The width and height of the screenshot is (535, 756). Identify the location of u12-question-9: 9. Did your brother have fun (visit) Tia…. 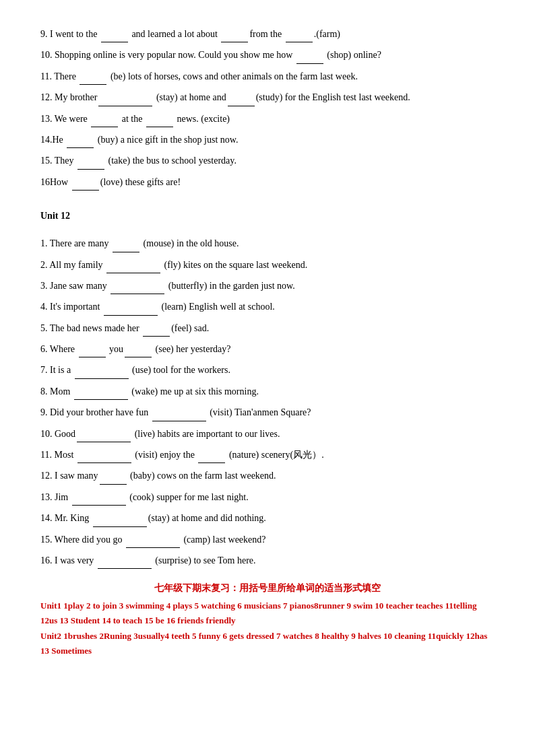
(268, 413).